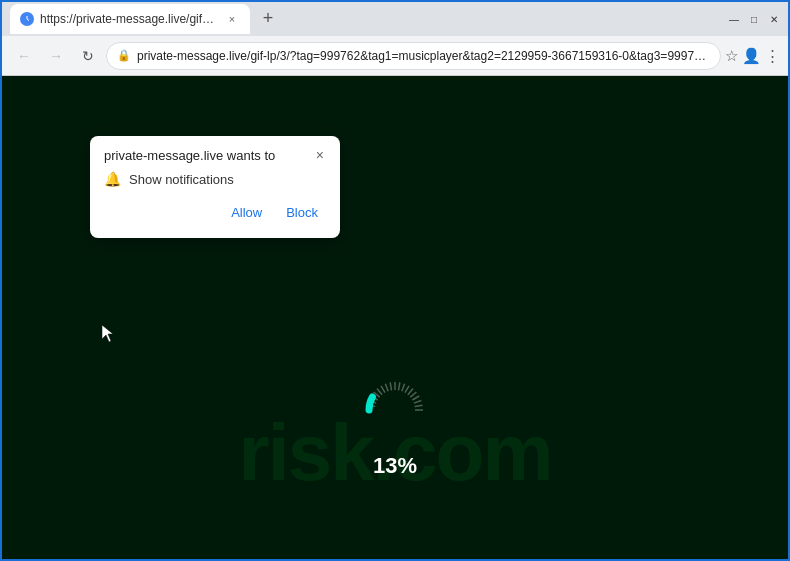  Describe the element at coordinates (754, 19) in the screenshot. I see `window-controls: — □ ✕` at that location.